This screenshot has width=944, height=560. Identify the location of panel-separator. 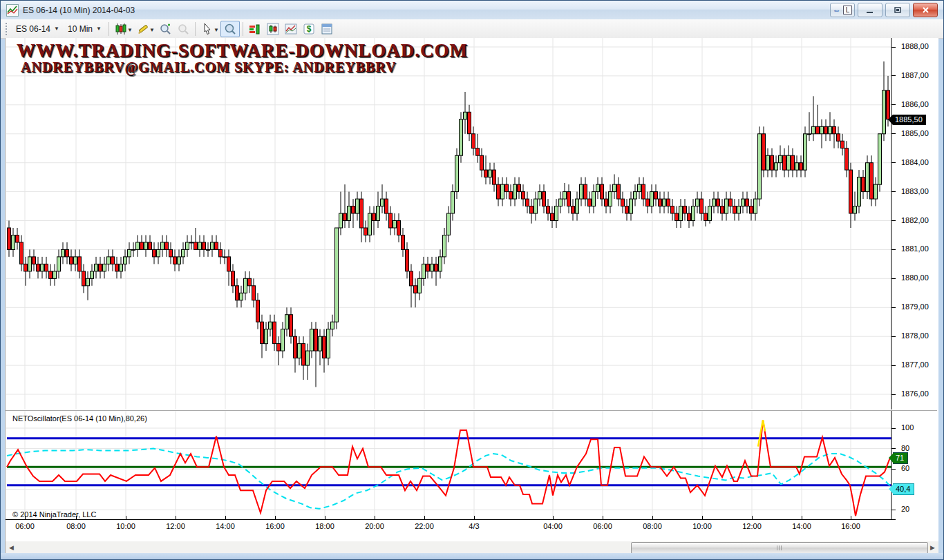
(471, 410).